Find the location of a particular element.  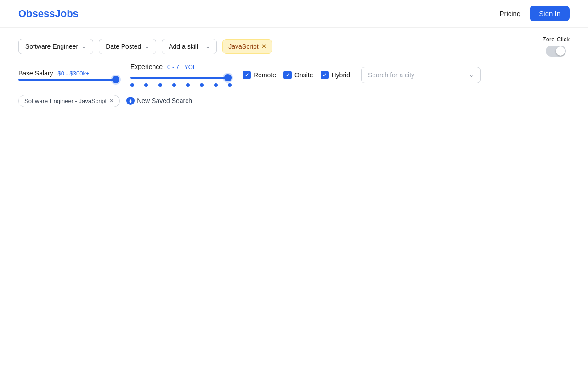

salary-slider-group: Base Salary $0 - $300k+ is located at coordinates (69, 75).